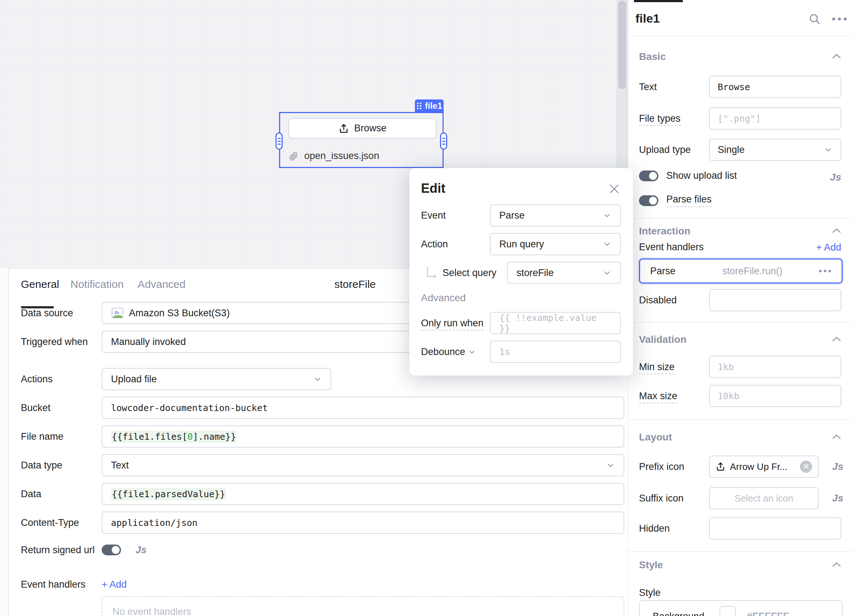 The width and height of the screenshot is (852, 616). I want to click on section-header-basic: Basic, so click(653, 57).